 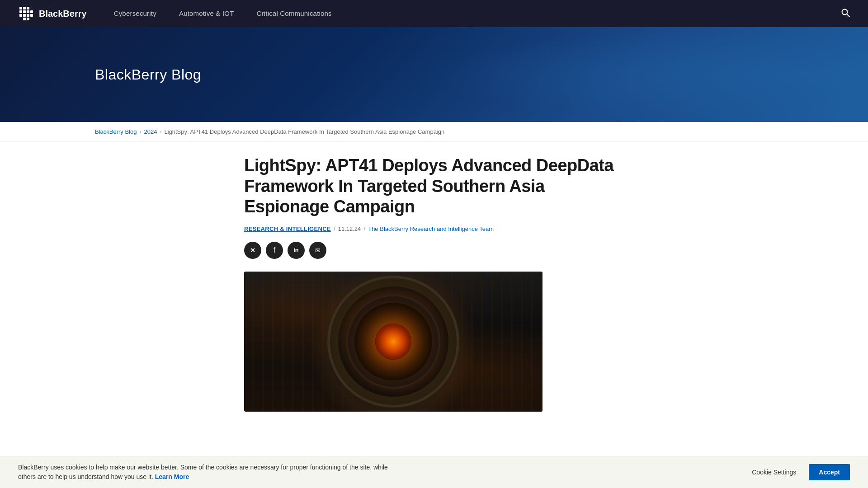 I want to click on share-facebook-button: f, so click(x=274, y=250).